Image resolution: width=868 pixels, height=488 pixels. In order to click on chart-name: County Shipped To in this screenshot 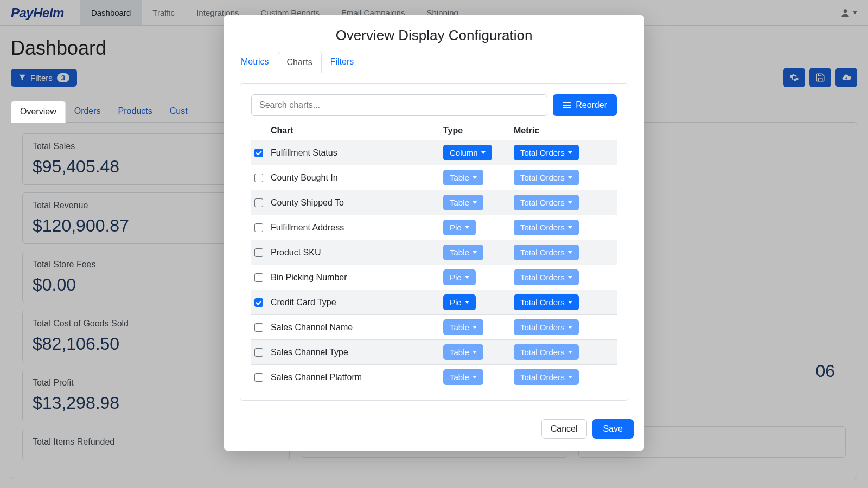, I will do `click(307, 203)`.